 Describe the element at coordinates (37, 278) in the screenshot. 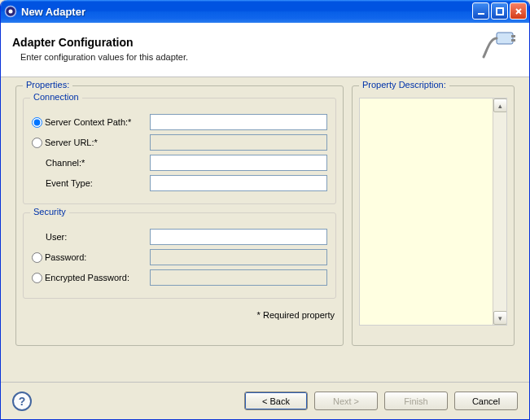

I see `encrypted-password-radio` at that location.